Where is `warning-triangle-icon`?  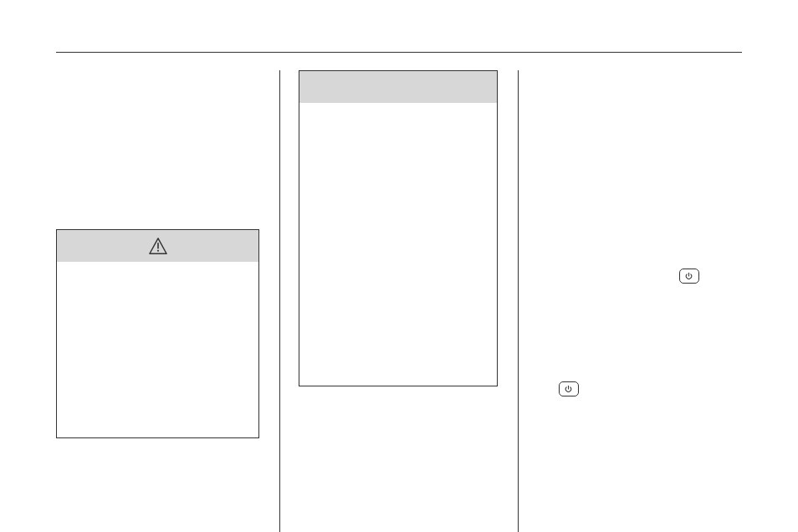 warning-triangle-icon is located at coordinates (158, 246).